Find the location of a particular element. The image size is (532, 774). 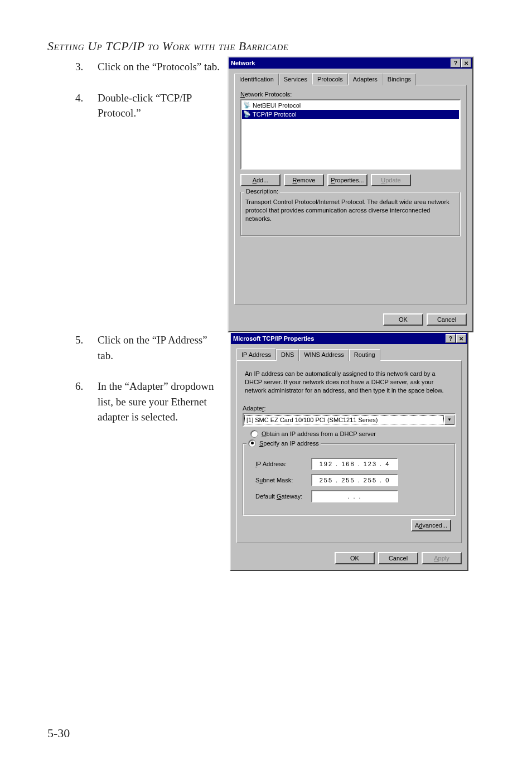

ip-address-label: IP Address: is located at coordinates (283, 464).